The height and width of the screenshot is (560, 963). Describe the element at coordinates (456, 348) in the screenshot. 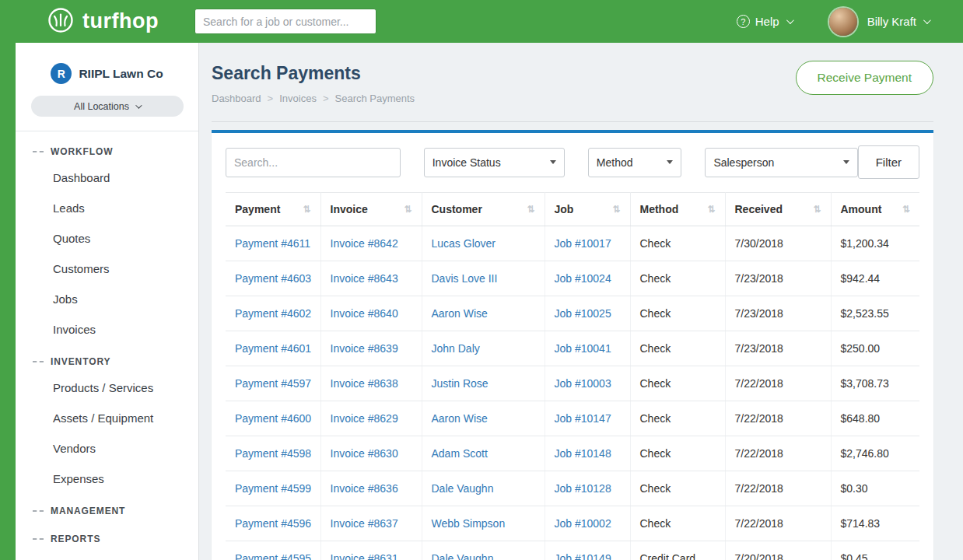

I see `customer-link: John Daly` at that location.